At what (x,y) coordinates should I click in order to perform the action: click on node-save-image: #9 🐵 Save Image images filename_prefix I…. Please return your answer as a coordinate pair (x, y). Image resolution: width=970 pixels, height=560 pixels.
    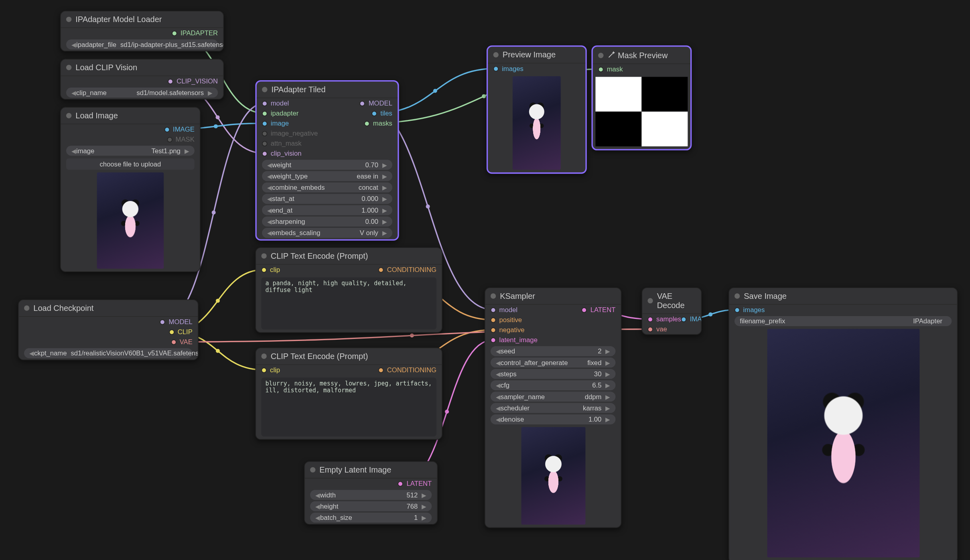
    Looking at the image, I should click on (843, 424).